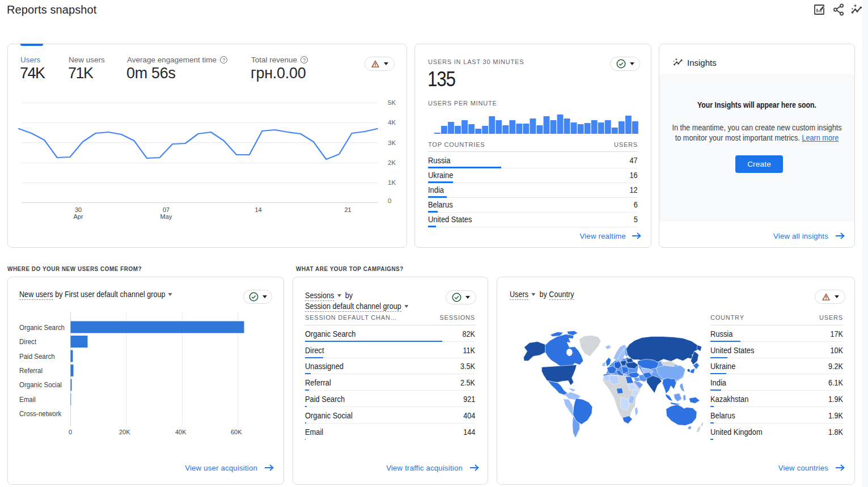  Describe the element at coordinates (392, 103) in the screenshot. I see `svg-text: 5K` at that location.